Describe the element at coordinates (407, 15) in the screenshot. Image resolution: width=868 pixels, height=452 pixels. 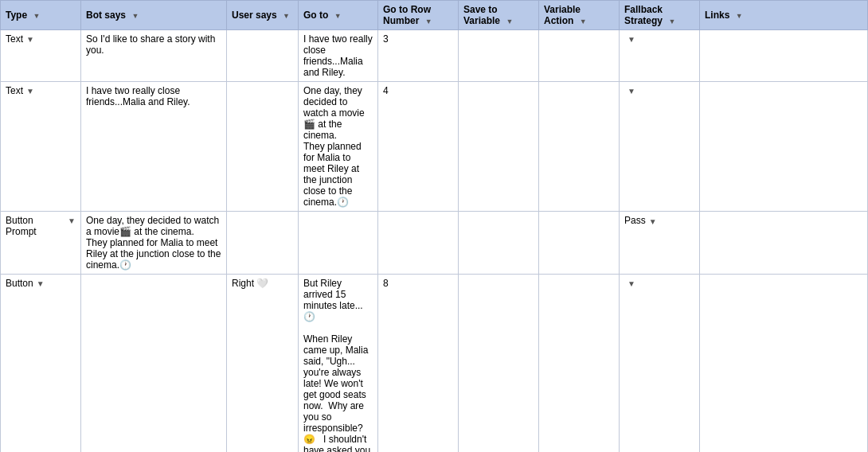
I see `col-gotorow-label: Go to RowNumber` at that location.